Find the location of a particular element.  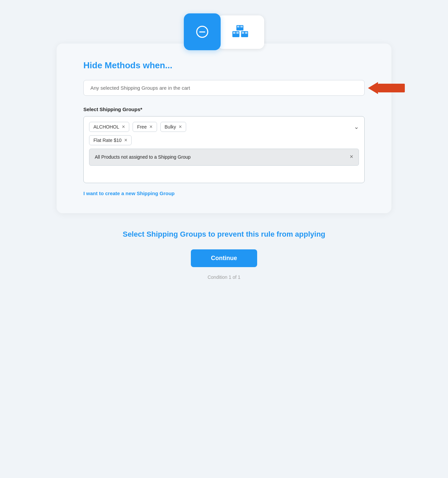

tag-bulky: Bulky × is located at coordinates (173, 127).